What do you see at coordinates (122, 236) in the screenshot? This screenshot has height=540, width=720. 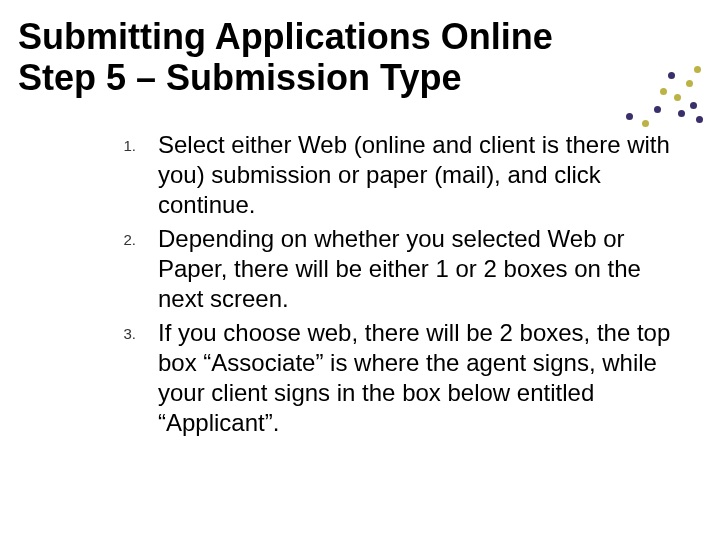 I see `list-number: 2.` at bounding box center [122, 236].